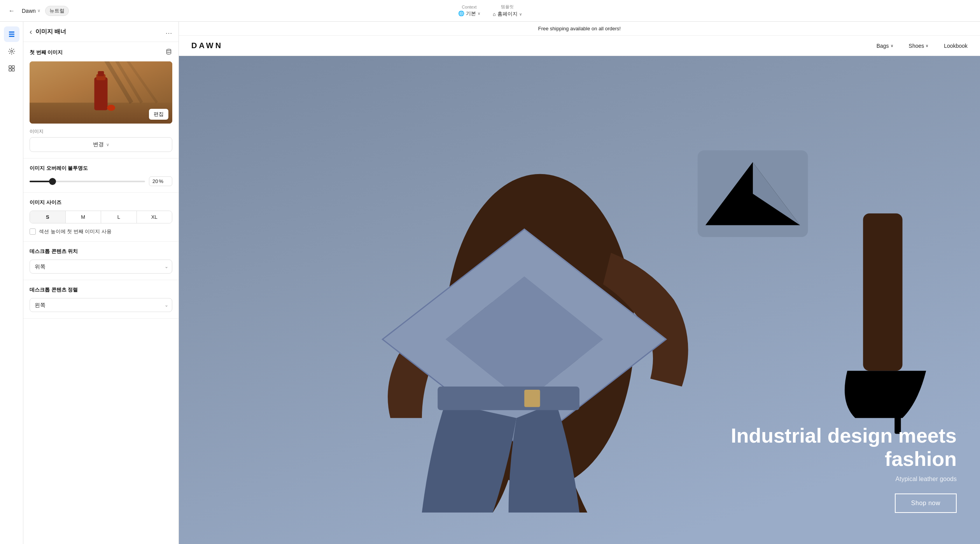  Describe the element at coordinates (507, 7) in the screenshot. I see `template-label: 템플릿` at that location.